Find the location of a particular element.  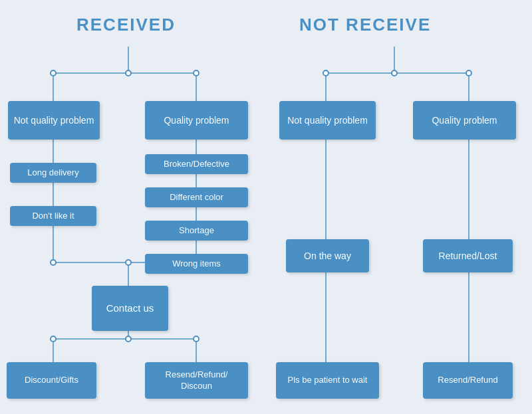

dot-nr-right is located at coordinates (469, 73).